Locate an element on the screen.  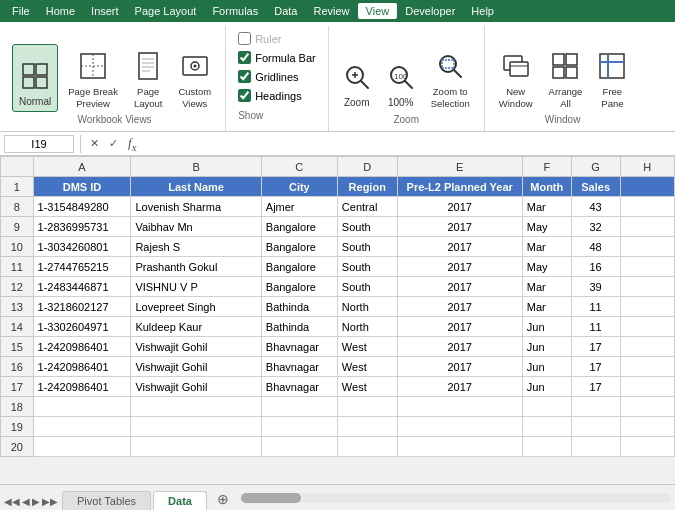
cell-r19-c4 is located at coordinates (460, 427).